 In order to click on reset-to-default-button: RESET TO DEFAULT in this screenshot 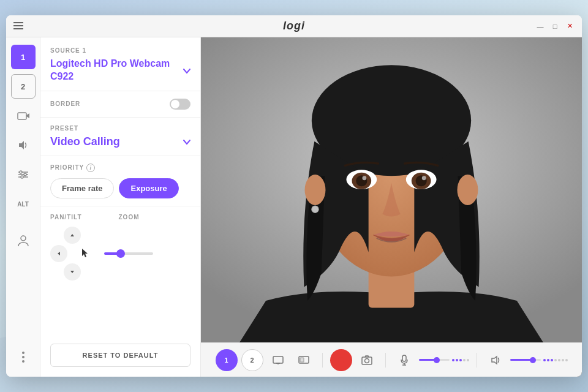, I will do `click(120, 355)`.